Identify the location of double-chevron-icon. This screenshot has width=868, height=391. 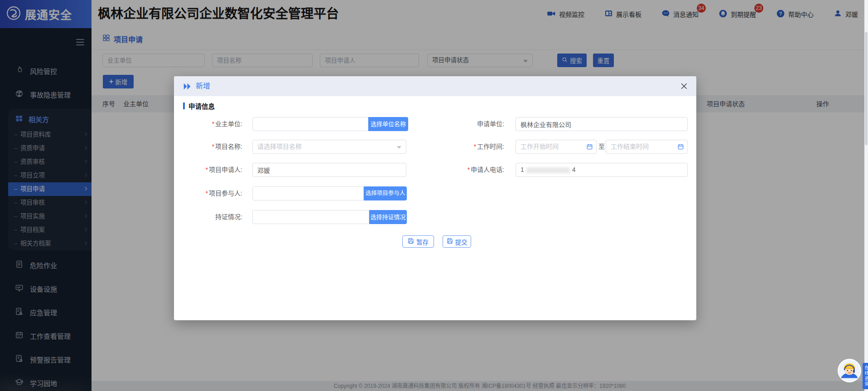
(188, 87).